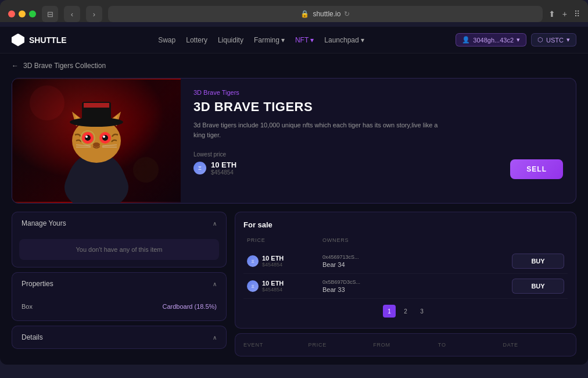 Image resolution: width=588 pixels, height=378 pixels. I want to click on sale-price-usd-2: $454854, so click(273, 290).